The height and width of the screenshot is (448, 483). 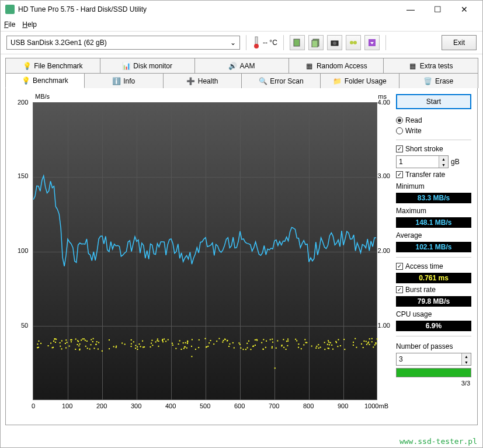 What do you see at coordinates (27, 66) in the screenshot?
I see `file-benchmark-icon: 💡` at bounding box center [27, 66].